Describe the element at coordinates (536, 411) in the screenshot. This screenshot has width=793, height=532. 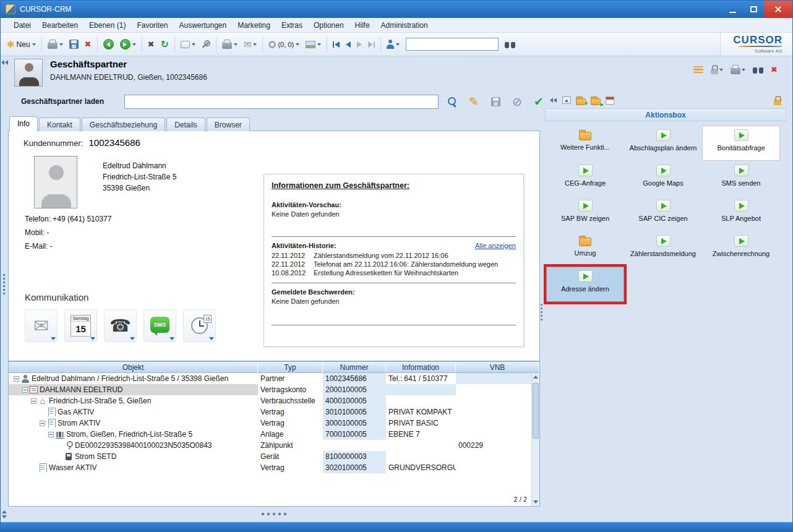
I see `scrollbar-thumb` at that location.